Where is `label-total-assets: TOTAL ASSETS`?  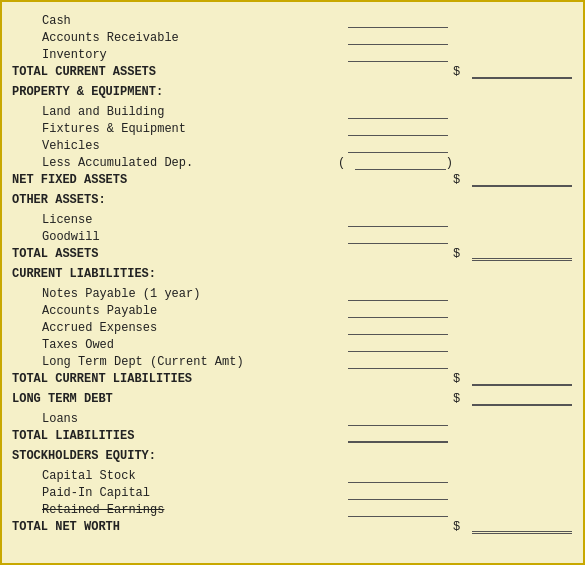 label-total-assets: TOTAL ASSETS is located at coordinates (175, 254).